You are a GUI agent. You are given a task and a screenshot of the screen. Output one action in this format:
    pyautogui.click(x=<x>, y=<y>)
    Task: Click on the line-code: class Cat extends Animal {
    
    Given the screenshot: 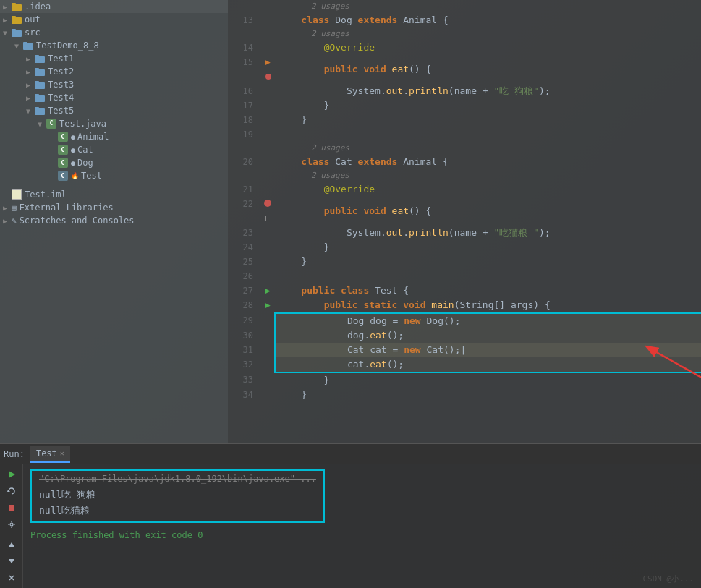 What is the action you would take?
    pyautogui.click(x=488, y=162)
    